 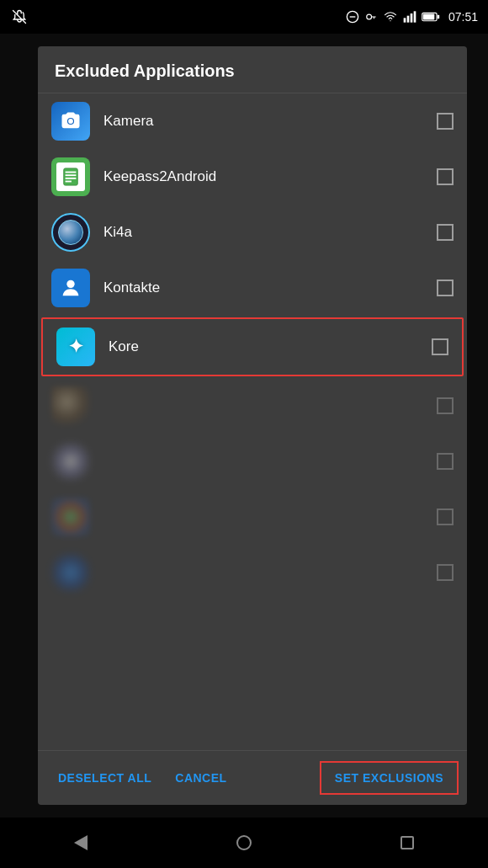 What do you see at coordinates (252, 121) in the screenshot?
I see `list-item-kamera: Kamera` at bounding box center [252, 121].